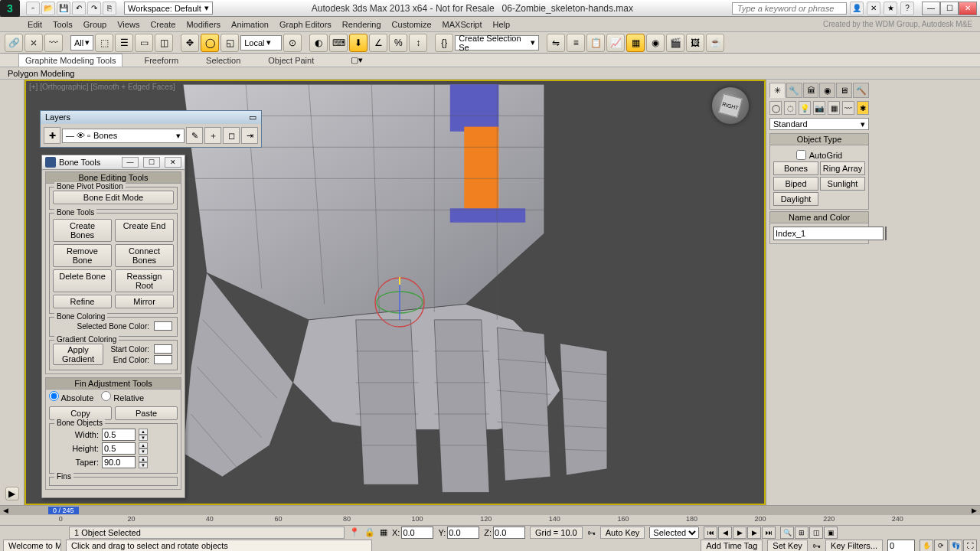 This screenshot has height=551, width=980. Describe the element at coordinates (54, 43) in the screenshot. I see `bind-space-warp-icon: 〰` at that location.